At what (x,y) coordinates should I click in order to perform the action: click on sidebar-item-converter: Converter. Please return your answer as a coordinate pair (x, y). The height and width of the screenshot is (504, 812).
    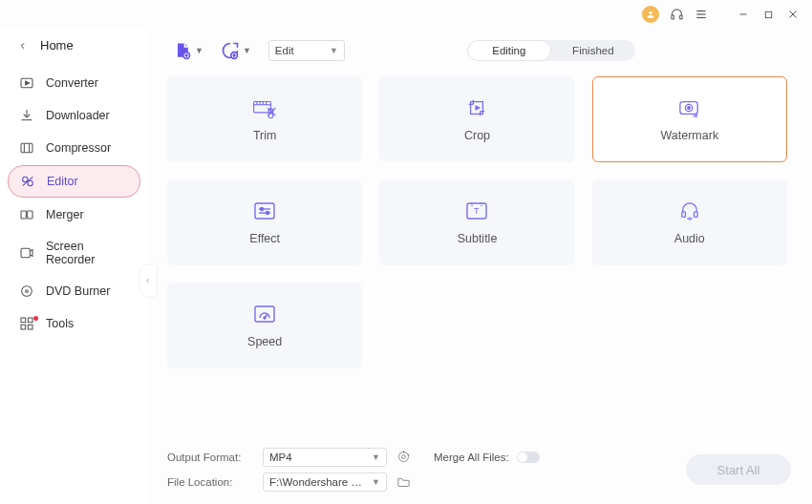
    Looking at the image, I should click on (75, 83).